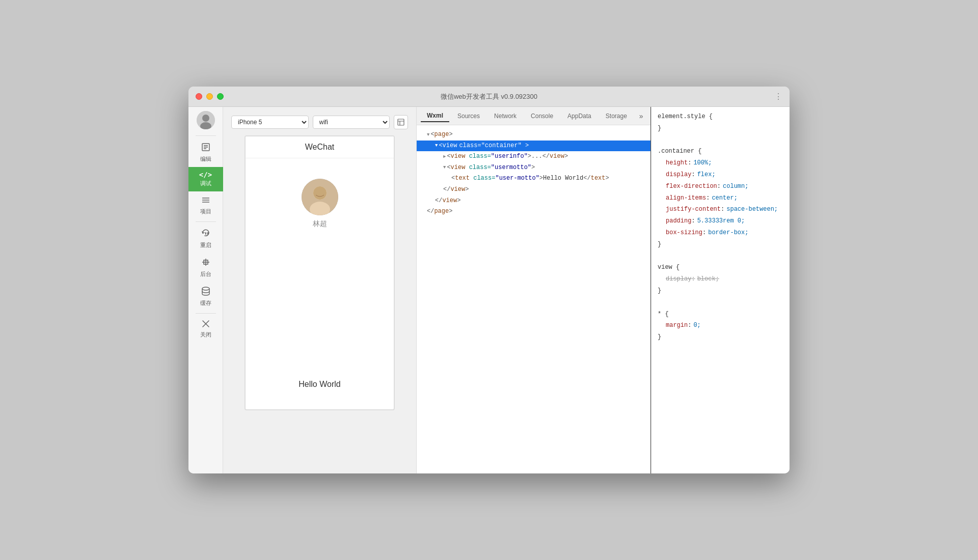 This screenshot has width=978, height=560. Describe the element at coordinates (401, 122) in the screenshot. I see `inspect-icon-btn` at that location.